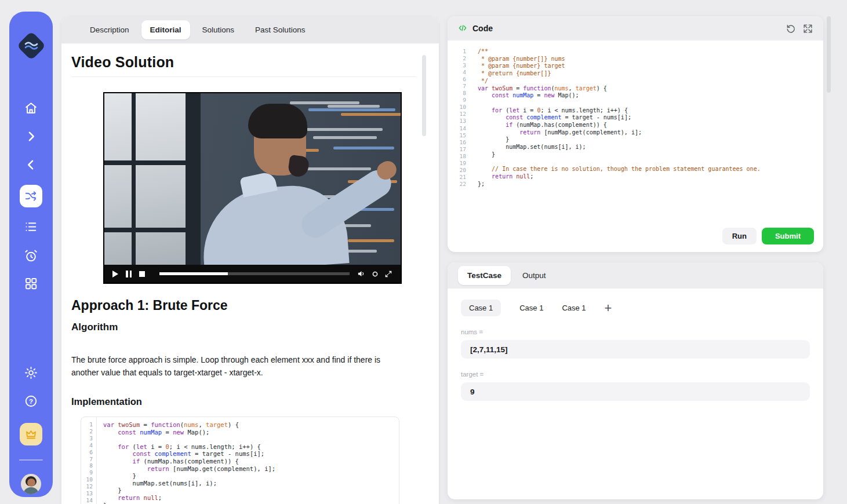 Image resolution: width=847 pixels, height=504 pixels. I want to click on gutter-line-number: 18, so click(457, 156).